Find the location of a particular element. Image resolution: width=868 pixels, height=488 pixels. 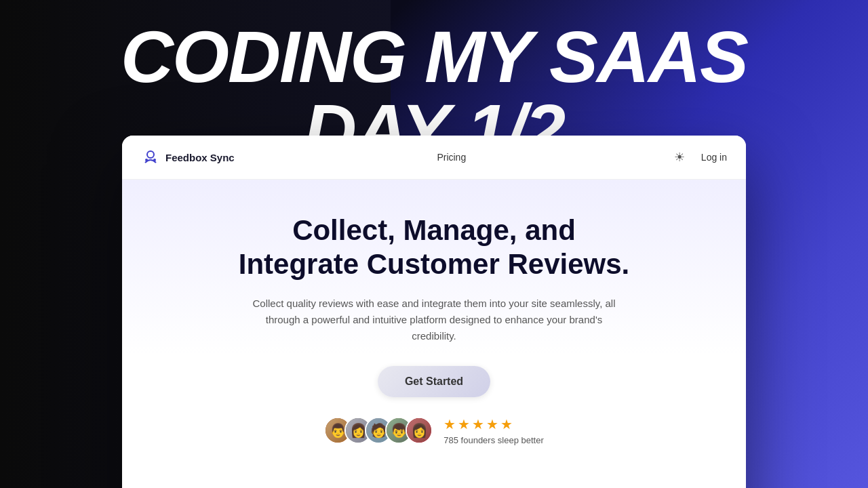

rating-block: ★ ★ ★ ★ ★ 785 founders sleep better is located at coordinates (494, 431).